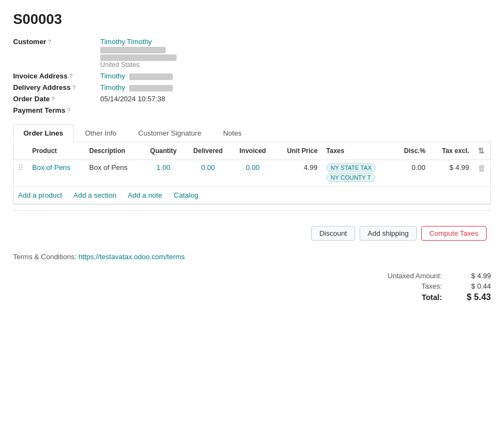 This screenshot has width=504, height=428. Describe the element at coordinates (21, 151) in the screenshot. I see `col-drag` at that location.